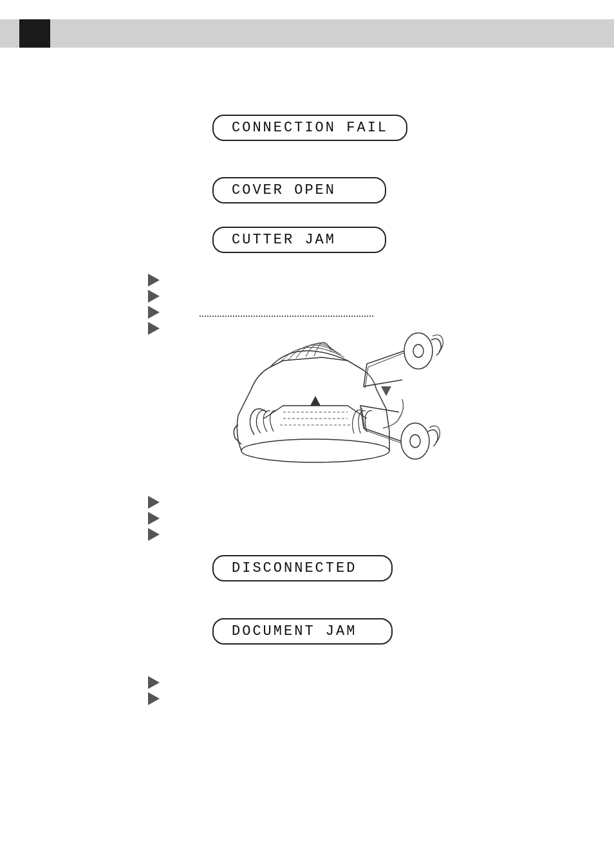 The height and width of the screenshot is (868, 614). What do you see at coordinates (307, 33) in the screenshot?
I see `header-bar` at bounding box center [307, 33].